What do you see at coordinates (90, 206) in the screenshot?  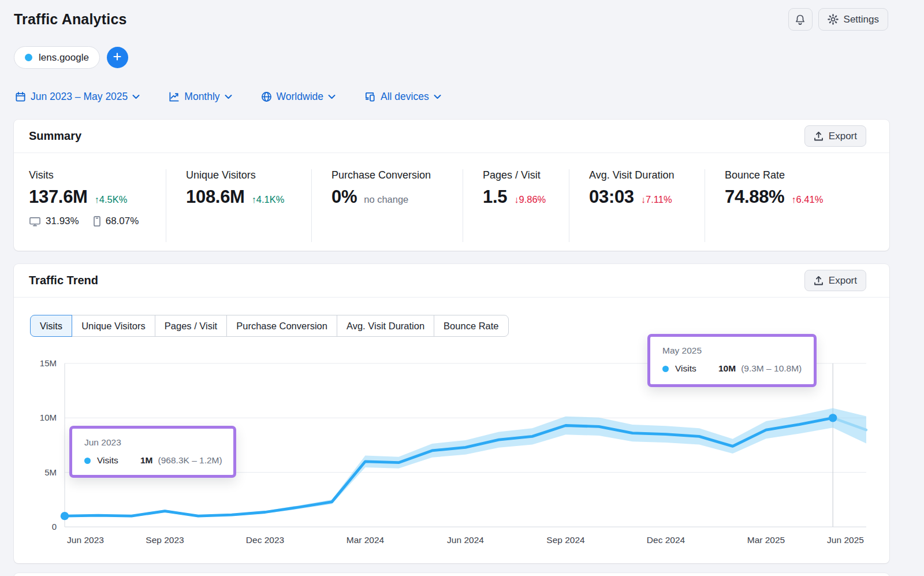 I see `metric-visits: Visits 137.6M ↑4.5K% 31.93% 68.07%` at bounding box center [90, 206].